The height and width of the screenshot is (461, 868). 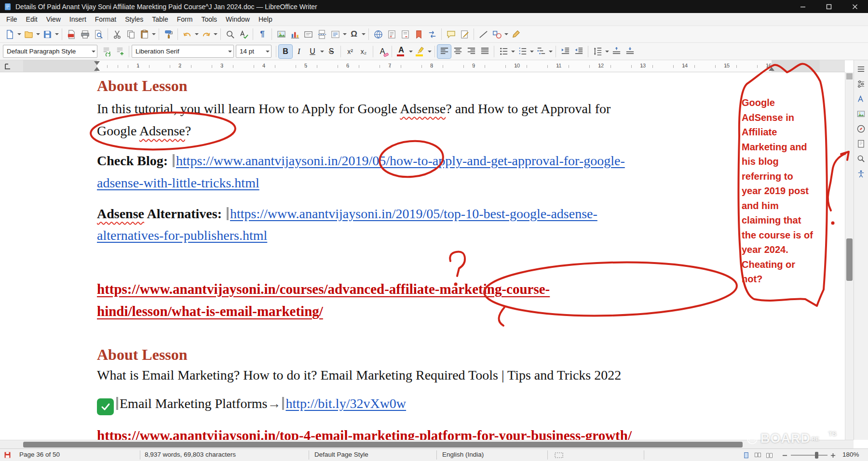 I want to click on adsense-alternatives-link-continued: alternatives-for-publishers.html, so click(x=182, y=235).